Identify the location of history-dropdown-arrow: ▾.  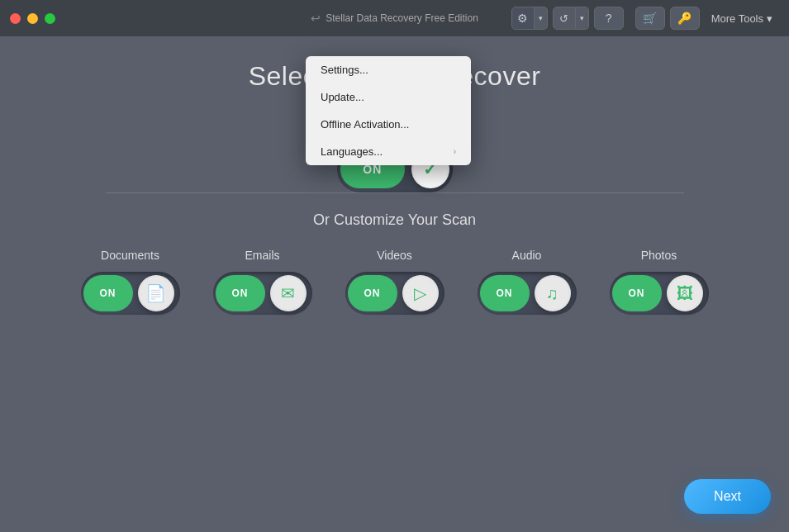
(582, 18).